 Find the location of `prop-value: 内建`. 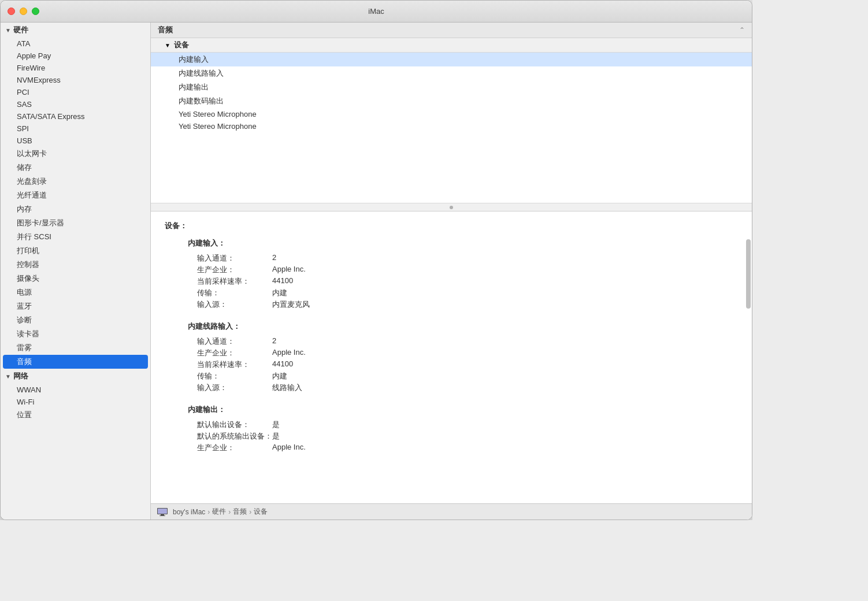

prop-value: 内建 is located at coordinates (280, 293).